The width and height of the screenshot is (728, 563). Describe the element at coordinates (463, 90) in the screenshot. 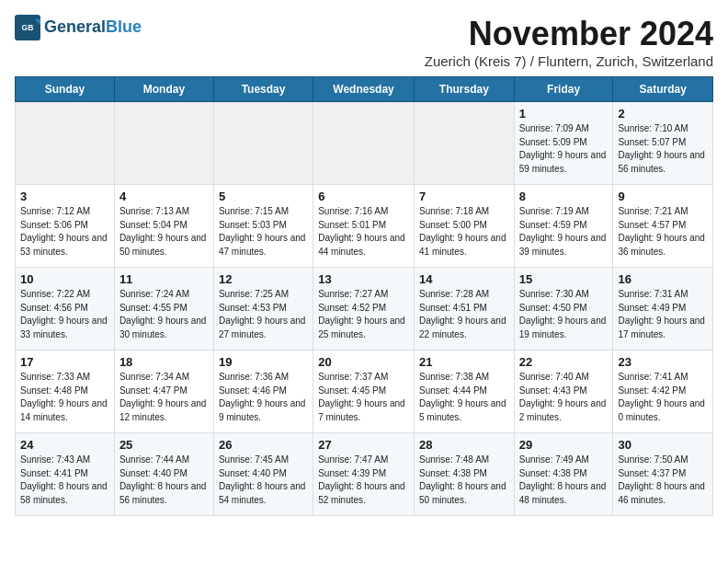

I see `header-day-thursday: Thursday` at that location.